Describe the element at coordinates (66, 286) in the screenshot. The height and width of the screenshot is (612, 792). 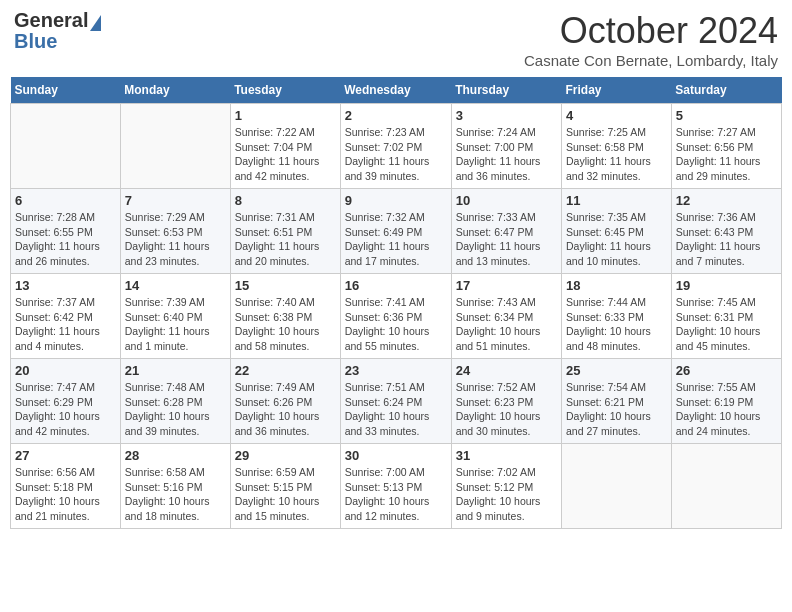
I see `day-number: 13` at that location.